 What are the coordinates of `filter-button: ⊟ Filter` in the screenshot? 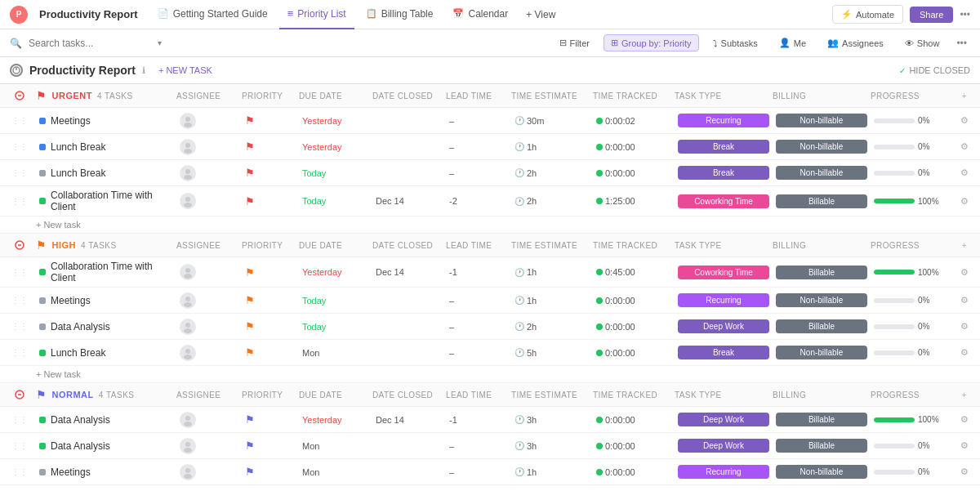 It's located at (575, 42).